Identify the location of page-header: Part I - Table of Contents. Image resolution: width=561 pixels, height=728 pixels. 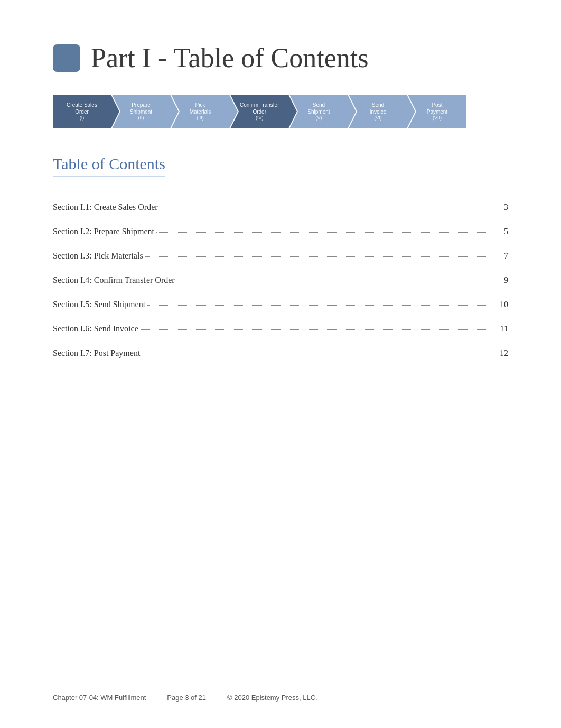
(280, 58).